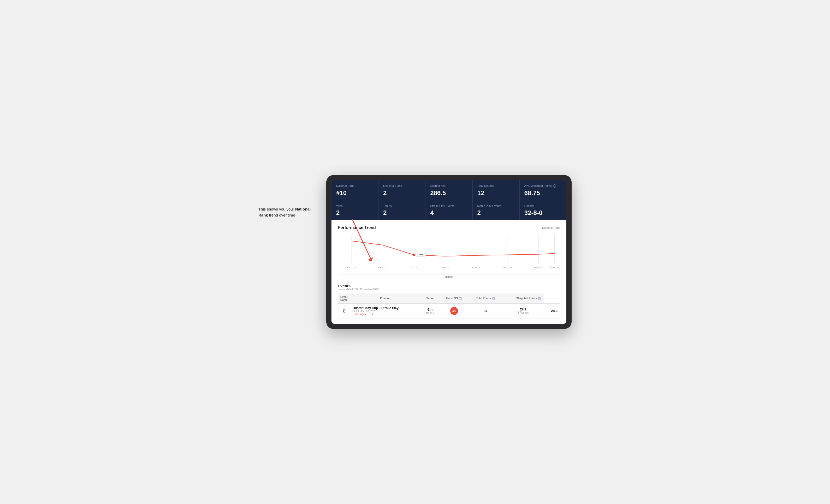 Image resolution: width=830 pixels, height=504 pixels. Describe the element at coordinates (449, 228) in the screenshot. I see `performance-trend-header: Performance Trend National Rank` at that location.